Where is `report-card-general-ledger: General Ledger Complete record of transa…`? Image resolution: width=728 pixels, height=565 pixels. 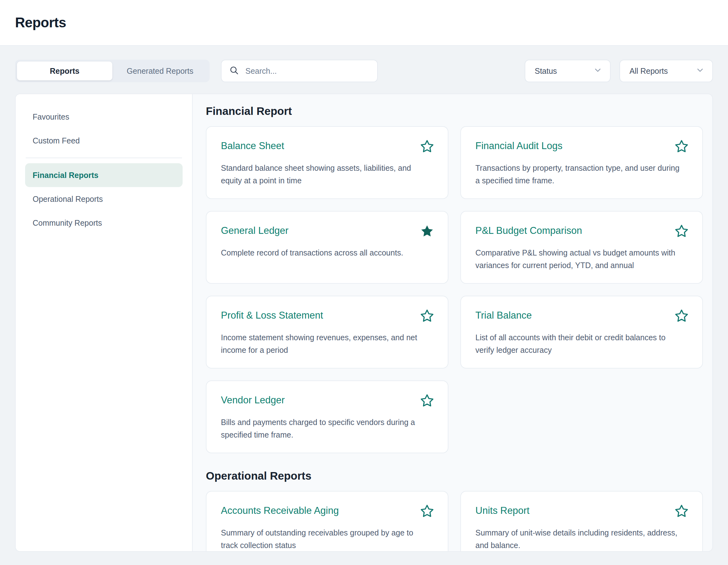
report-card-general-ledger: General Ledger Complete record of transa… is located at coordinates (327, 247).